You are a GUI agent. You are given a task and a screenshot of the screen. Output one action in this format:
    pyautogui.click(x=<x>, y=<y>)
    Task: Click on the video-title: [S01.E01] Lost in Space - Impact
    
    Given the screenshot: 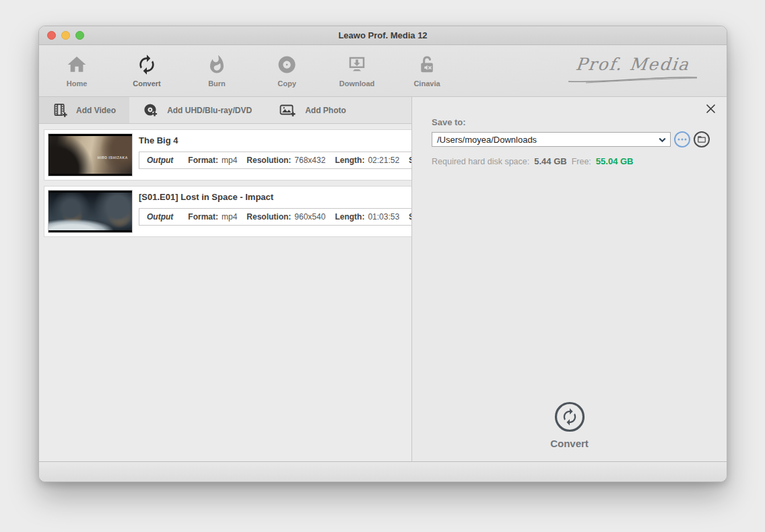 What is the action you would take?
    pyautogui.click(x=275, y=197)
    